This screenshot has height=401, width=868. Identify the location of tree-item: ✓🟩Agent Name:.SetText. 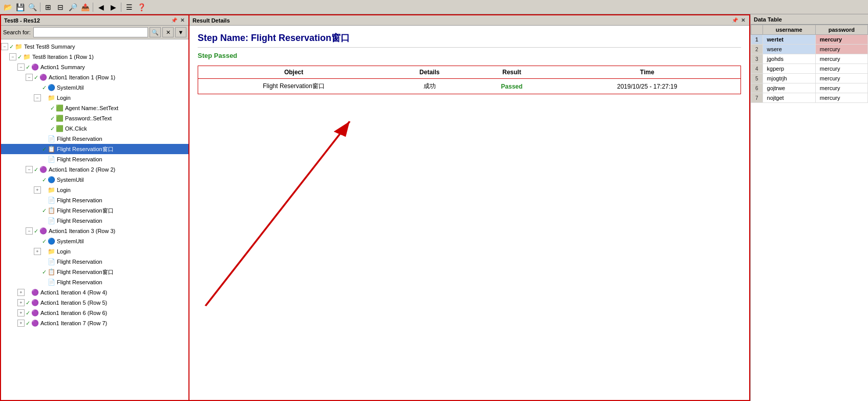
(95, 108).